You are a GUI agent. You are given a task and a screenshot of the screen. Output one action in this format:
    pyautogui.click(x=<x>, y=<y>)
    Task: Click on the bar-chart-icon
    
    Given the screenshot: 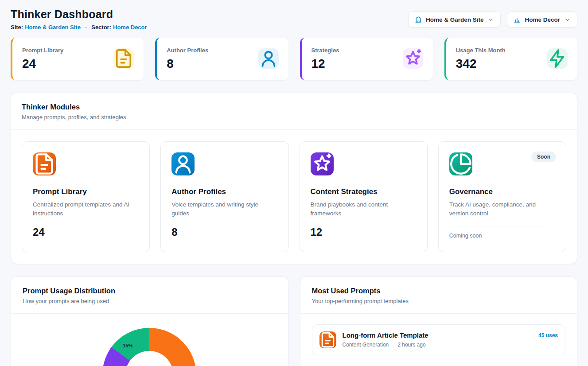 What is the action you would take?
    pyautogui.click(x=517, y=19)
    